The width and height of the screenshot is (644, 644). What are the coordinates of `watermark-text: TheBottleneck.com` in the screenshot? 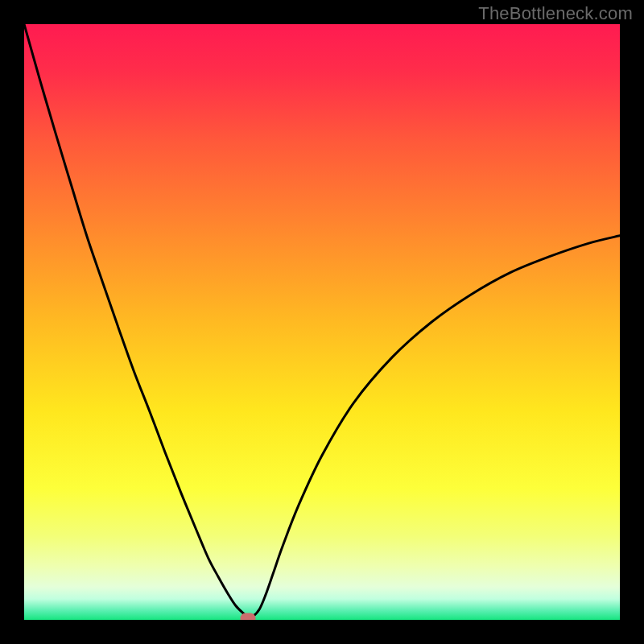 It's located at (555, 14).